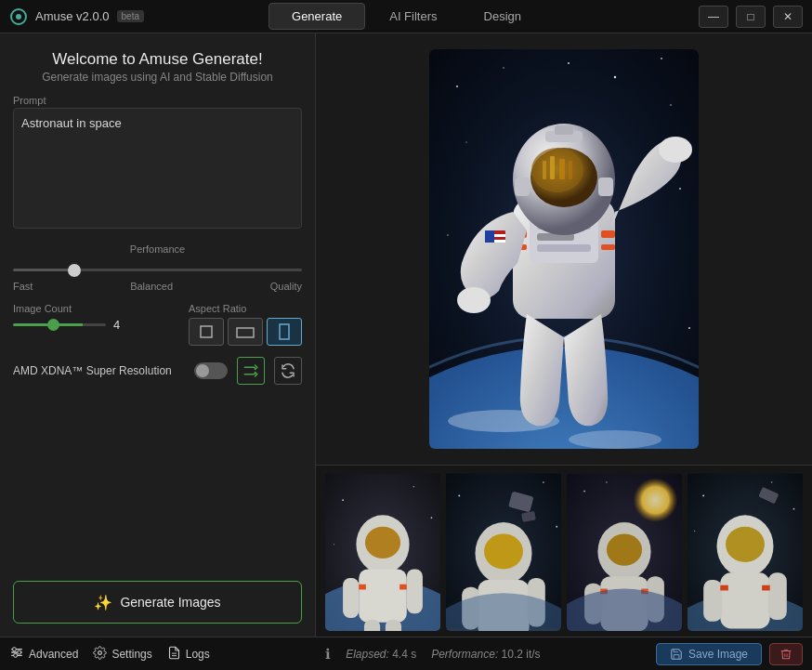  What do you see at coordinates (328, 654) in the screenshot?
I see `info-icon: ℹ` at bounding box center [328, 654].